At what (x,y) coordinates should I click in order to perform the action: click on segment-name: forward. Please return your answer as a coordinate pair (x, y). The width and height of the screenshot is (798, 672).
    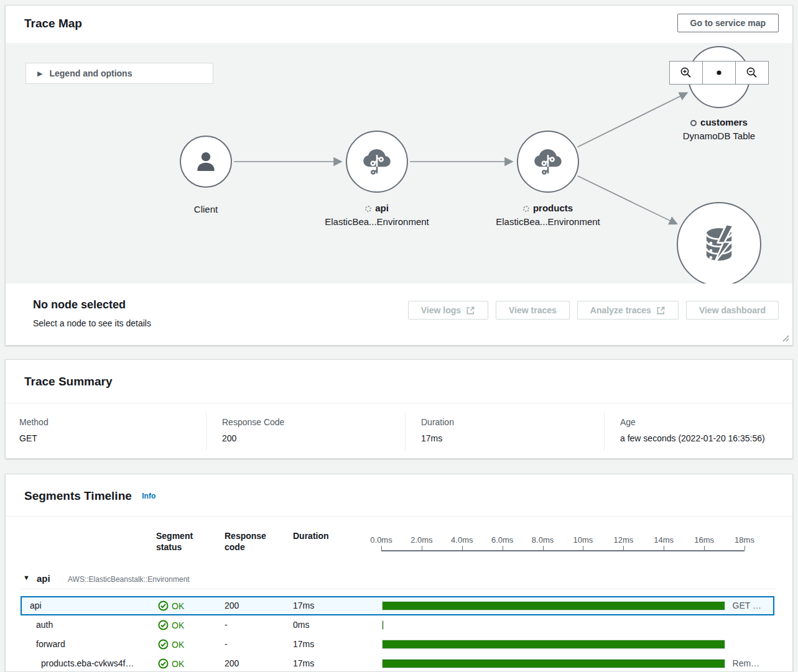
    Looking at the image, I should click on (51, 644).